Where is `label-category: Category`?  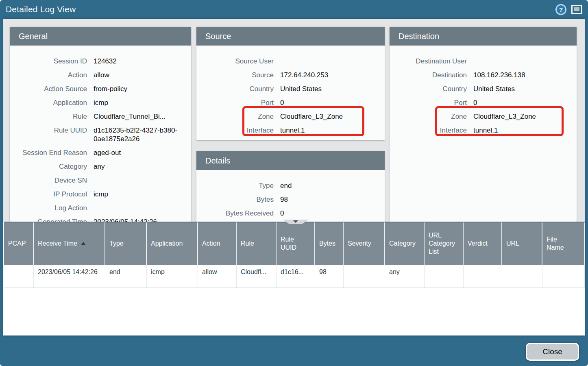 label-category: Category is located at coordinates (52, 167).